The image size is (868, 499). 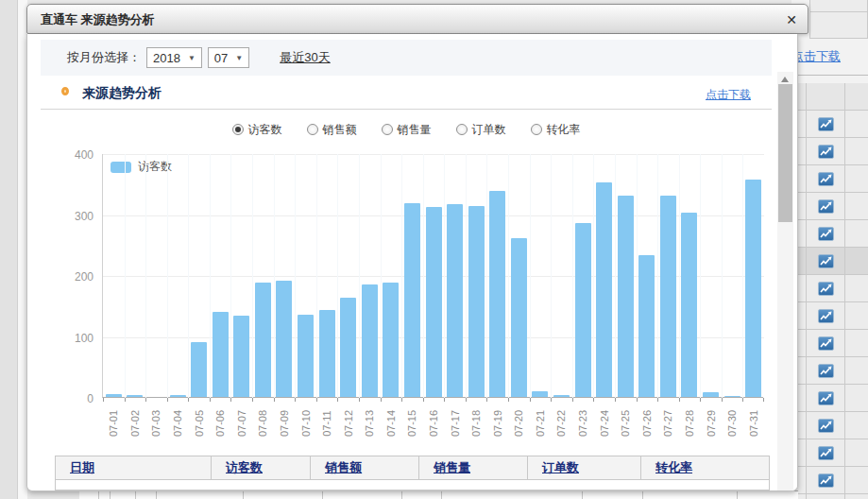 What do you see at coordinates (791, 20) in the screenshot?
I see `close-icon: ✕` at bounding box center [791, 20].